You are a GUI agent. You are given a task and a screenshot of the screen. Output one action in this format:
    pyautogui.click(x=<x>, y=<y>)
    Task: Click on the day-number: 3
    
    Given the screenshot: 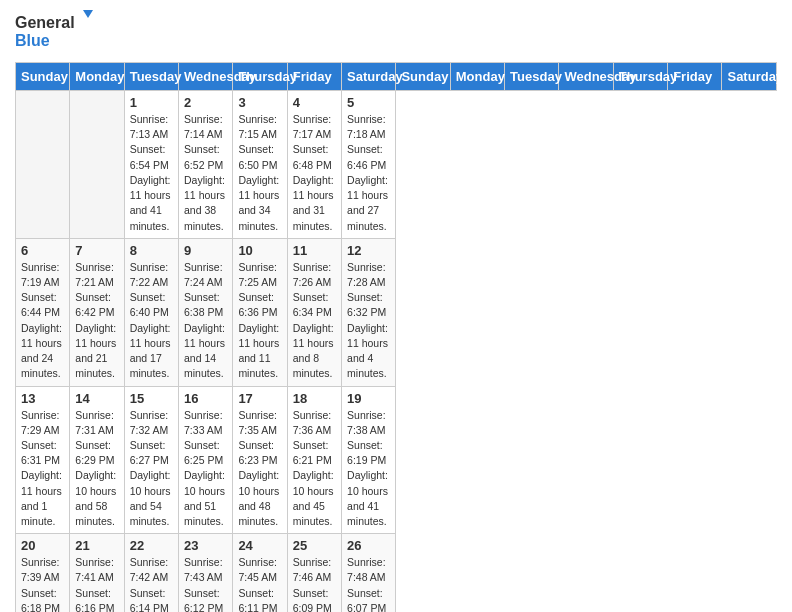 What is the action you would take?
    pyautogui.click(x=260, y=102)
    